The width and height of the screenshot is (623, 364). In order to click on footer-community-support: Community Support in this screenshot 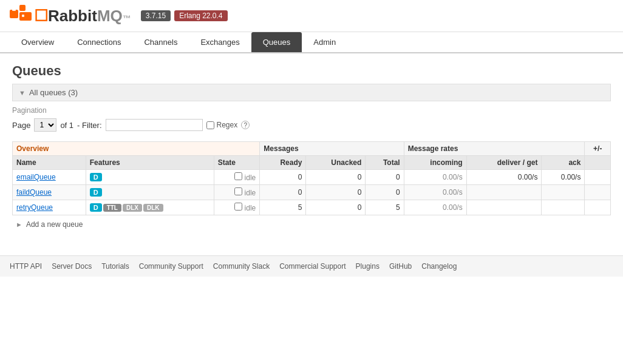, I will do `click(171, 266)`.